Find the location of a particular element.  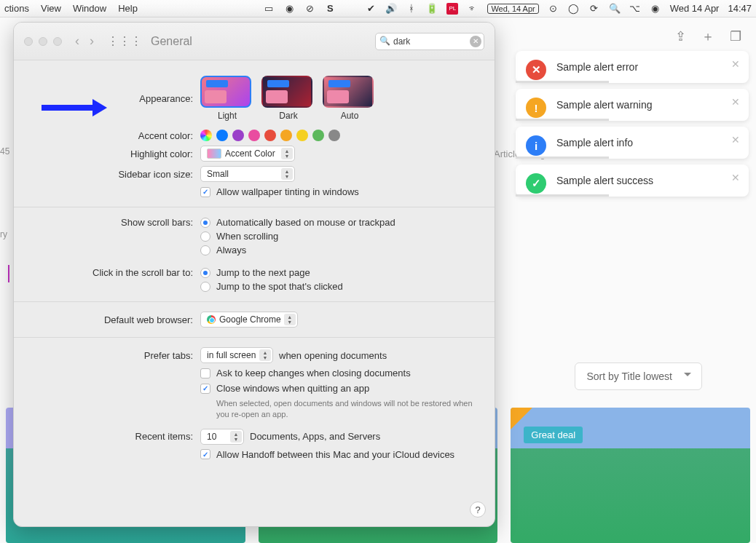

alert-info: i Sample alert info ✕ is located at coordinates (632, 143).